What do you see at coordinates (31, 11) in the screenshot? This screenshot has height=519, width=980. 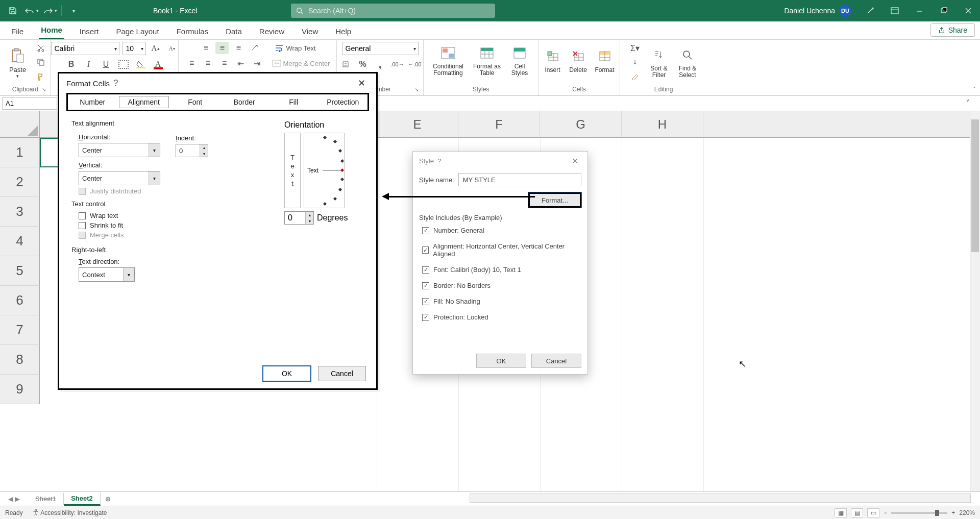 I see `undo-button: ▾` at bounding box center [31, 11].